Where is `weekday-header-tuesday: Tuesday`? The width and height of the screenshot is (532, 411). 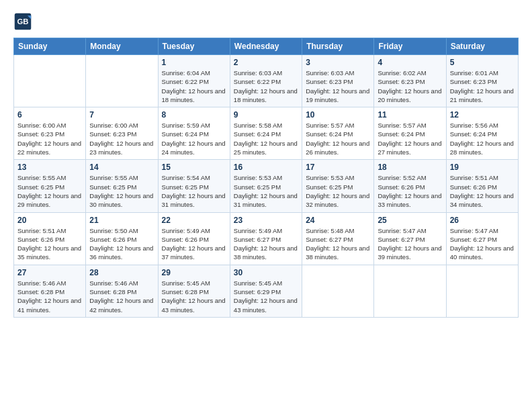 weekday-header-tuesday: Tuesday is located at coordinates (193, 47).